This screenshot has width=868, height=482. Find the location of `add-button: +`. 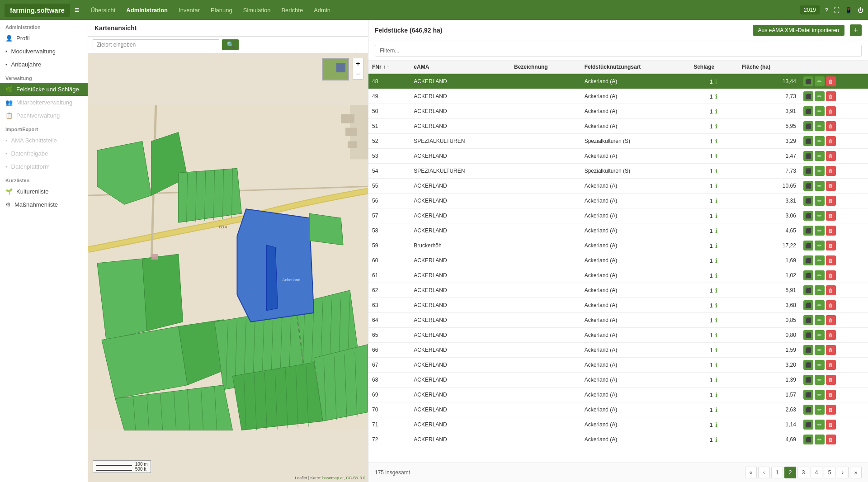

add-button: + is located at coordinates (856, 30).